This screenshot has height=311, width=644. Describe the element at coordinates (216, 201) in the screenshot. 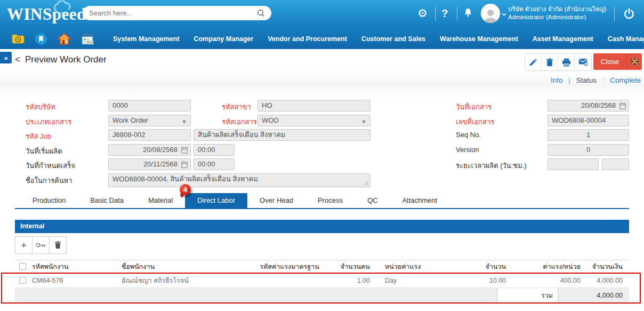

I see `tab-direct-labor: Direct Labor` at that location.